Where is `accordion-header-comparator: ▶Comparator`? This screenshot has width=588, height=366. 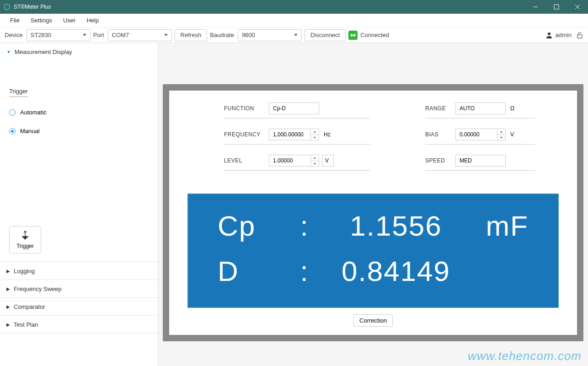
accordion-header-comparator: ▶Comparator is located at coordinates (79, 307).